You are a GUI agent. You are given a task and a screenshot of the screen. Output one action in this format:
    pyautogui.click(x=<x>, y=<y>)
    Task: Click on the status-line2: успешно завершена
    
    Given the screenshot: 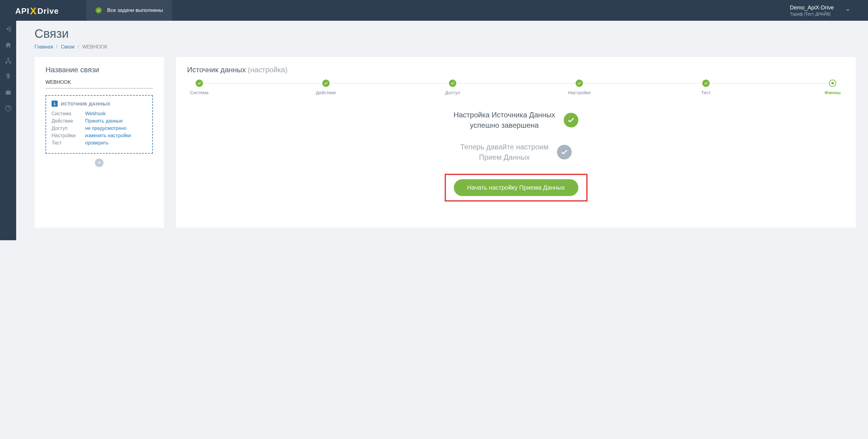 What is the action you would take?
    pyautogui.click(x=504, y=125)
    